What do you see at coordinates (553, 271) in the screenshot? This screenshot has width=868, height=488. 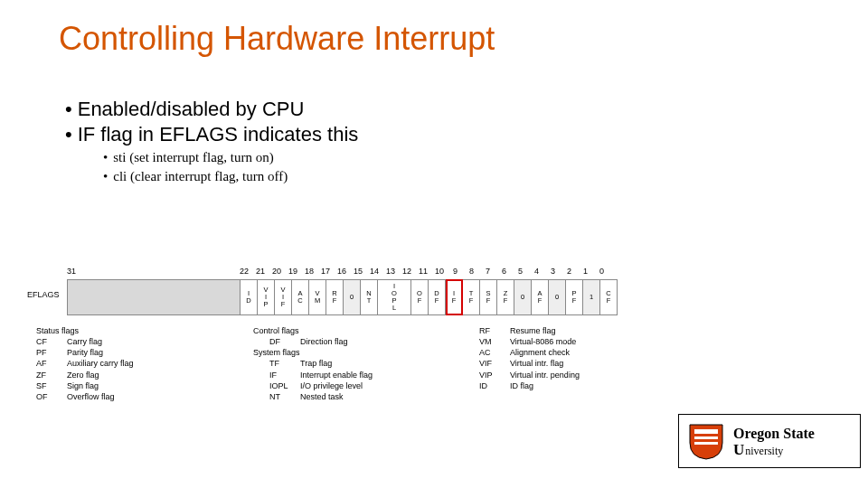 I see `bit-num: 3` at bounding box center [553, 271].